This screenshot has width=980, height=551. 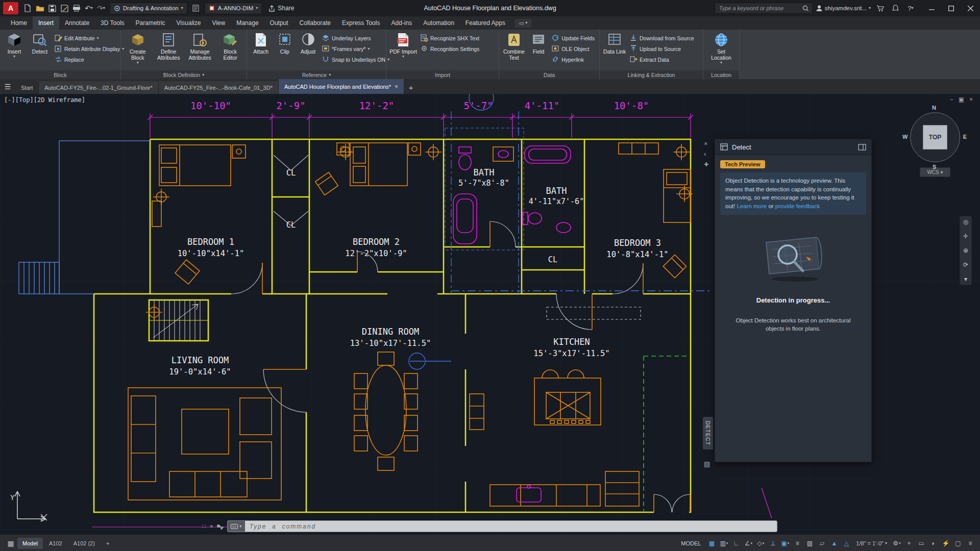 What do you see at coordinates (966, 265) in the screenshot?
I see `orbit-icon: ⟳` at bounding box center [966, 265].